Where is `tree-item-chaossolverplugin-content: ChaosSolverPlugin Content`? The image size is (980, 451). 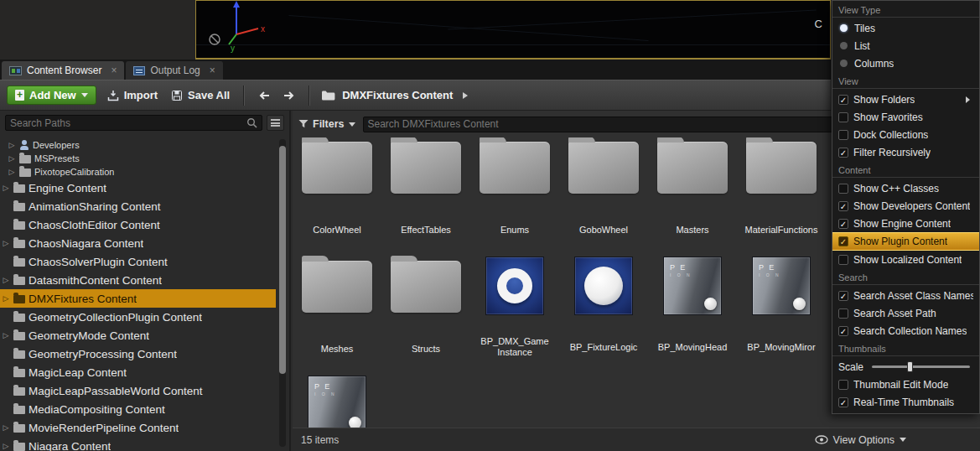 tree-item-chaossolverplugin-content: ChaosSolverPlugin Content is located at coordinates (137, 262).